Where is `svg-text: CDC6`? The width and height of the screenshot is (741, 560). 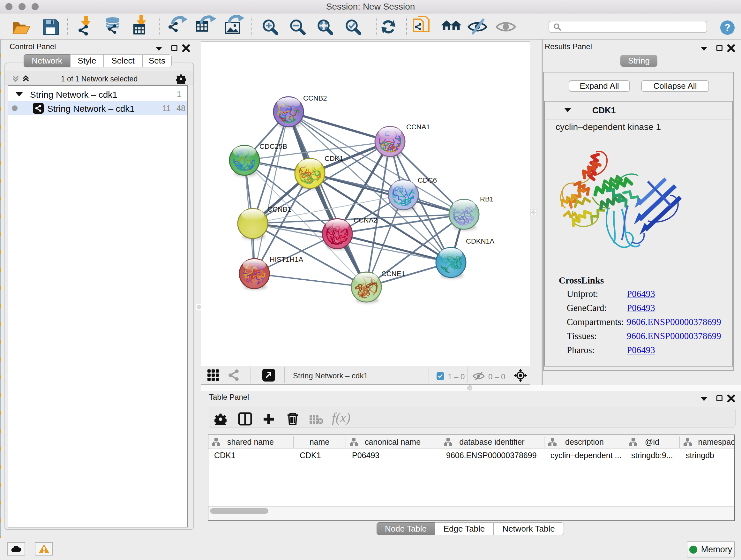 svg-text: CDC6 is located at coordinates (427, 180).